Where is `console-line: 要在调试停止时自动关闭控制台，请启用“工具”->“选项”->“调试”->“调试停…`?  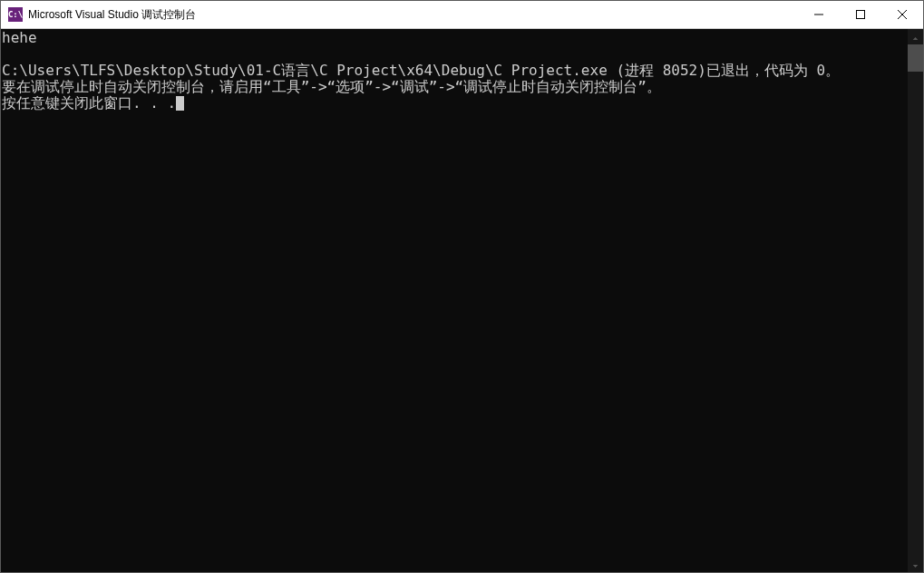 console-line: 要在调试停止时自动关闭控制台，请启用“工具”->“选项”->“调试”->“调试停… is located at coordinates (332, 87).